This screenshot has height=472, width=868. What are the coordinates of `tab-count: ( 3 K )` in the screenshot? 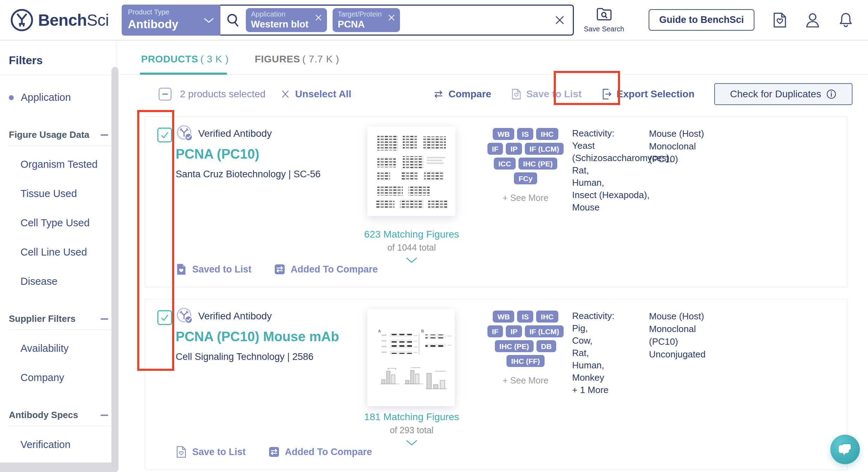 It's located at (214, 59).